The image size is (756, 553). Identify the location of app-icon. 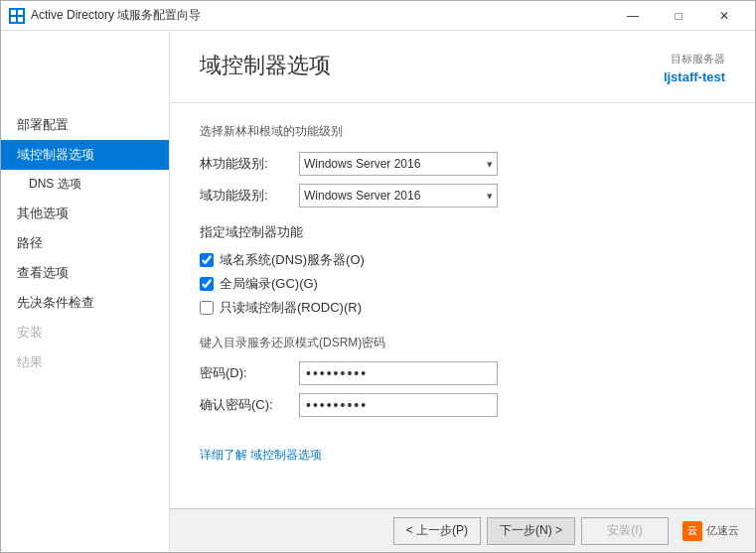
(17, 16).